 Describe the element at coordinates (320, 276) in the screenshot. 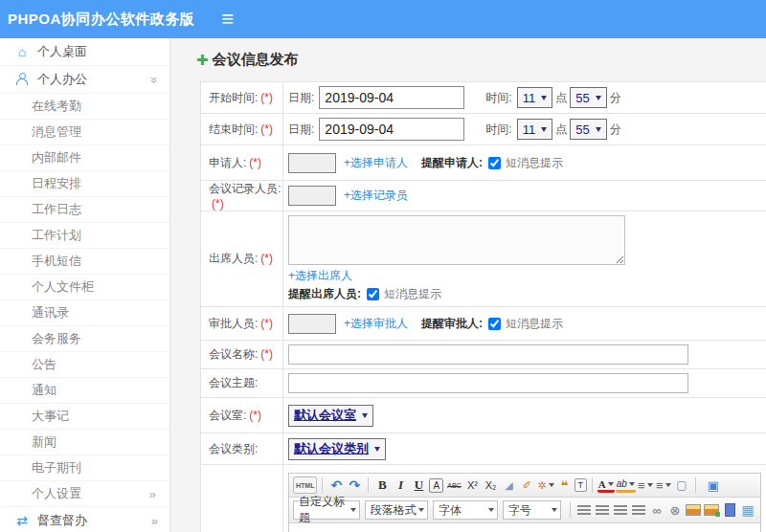

I see `choose-attendees-link: +选择出席人` at that location.